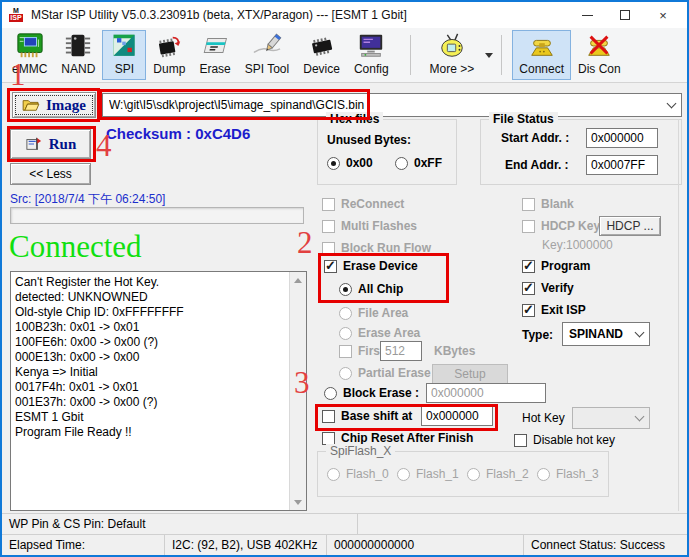 The image size is (689, 557). I want to click on tool-connect: Connect, so click(542, 55).